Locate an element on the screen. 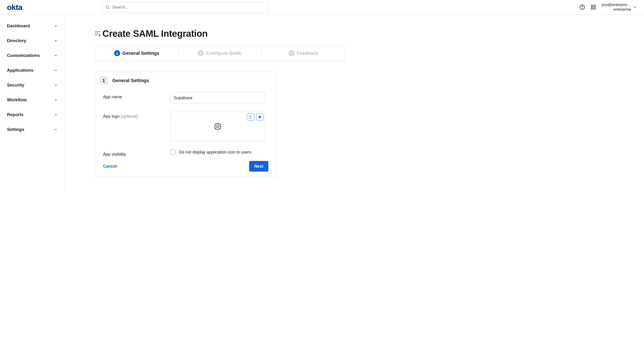 The image size is (644, 342). step-number: 3 is located at coordinates (292, 53).